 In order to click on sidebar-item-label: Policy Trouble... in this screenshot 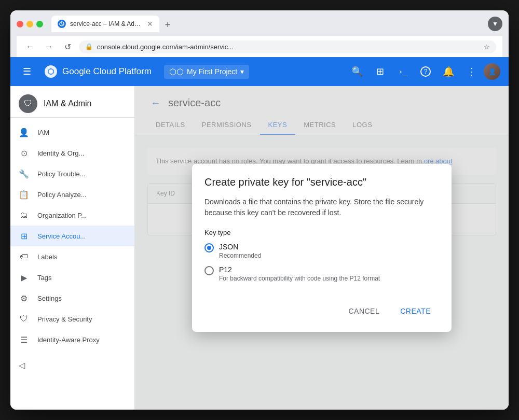, I will do `click(61, 174)`.